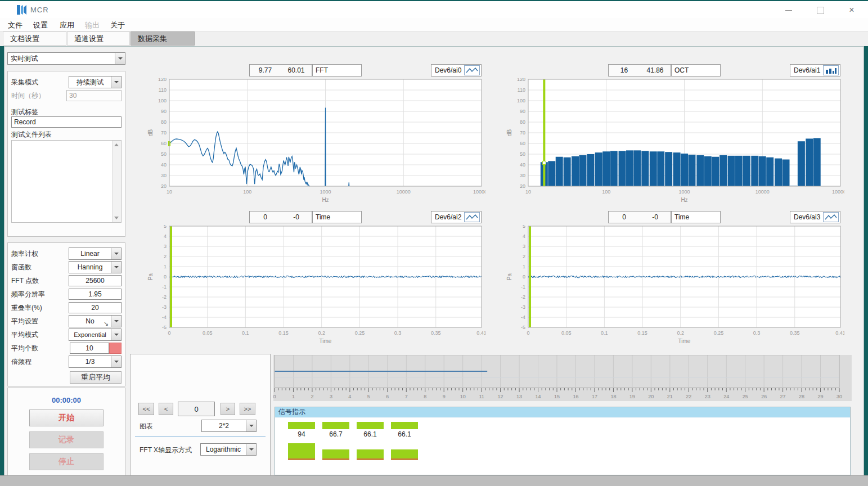 This screenshot has width=868, height=486. I want to click on svg-text: 14, so click(538, 397).